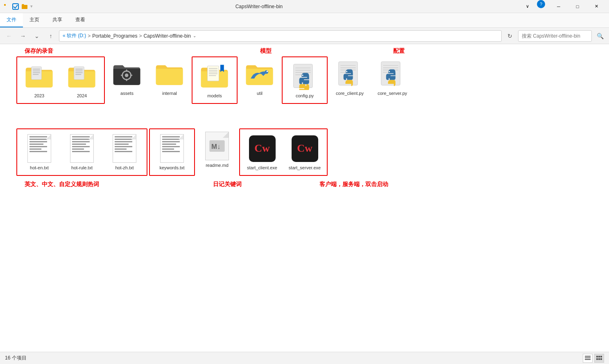 The height and width of the screenshot is (364, 609). I want to click on row2-container: 英文、中文、自定义规则热词 日记关键词 客户端，服务端，双击启动, so click(305, 152).